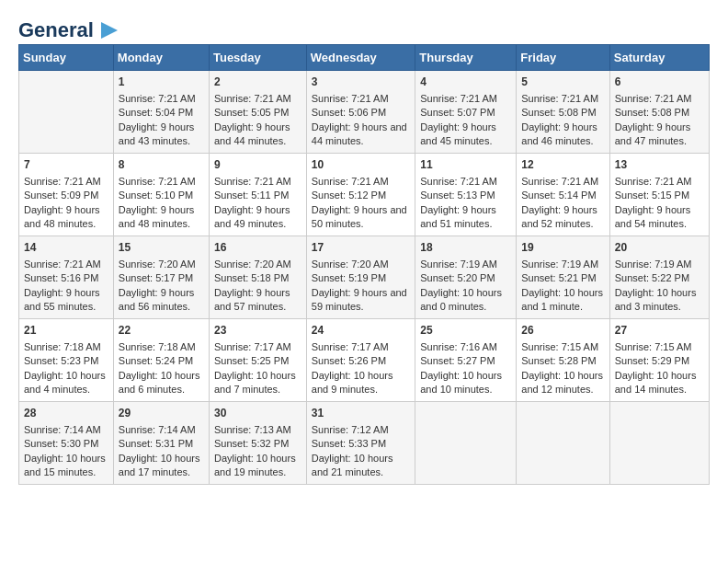 This screenshot has height=563, width=728. Describe the element at coordinates (359, 217) in the screenshot. I see `daylight-text: Daylight: 9 hours and 50 minutes.` at that location.